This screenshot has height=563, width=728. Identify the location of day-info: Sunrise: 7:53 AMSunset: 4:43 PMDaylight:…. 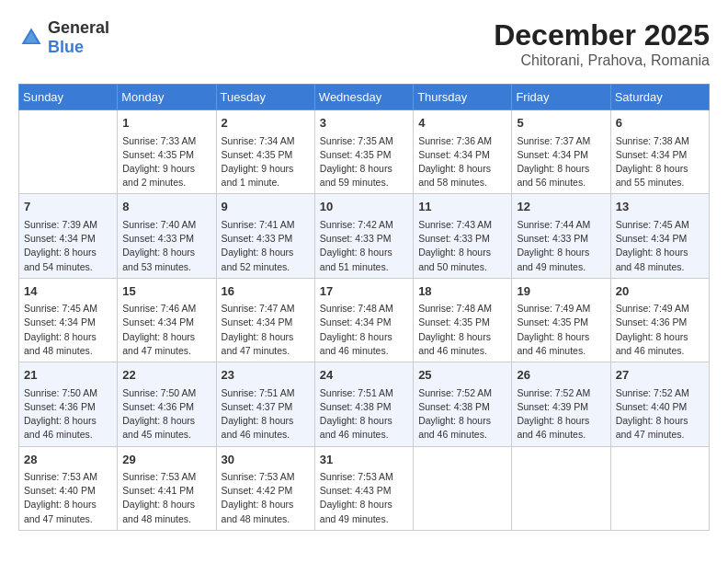
(364, 499).